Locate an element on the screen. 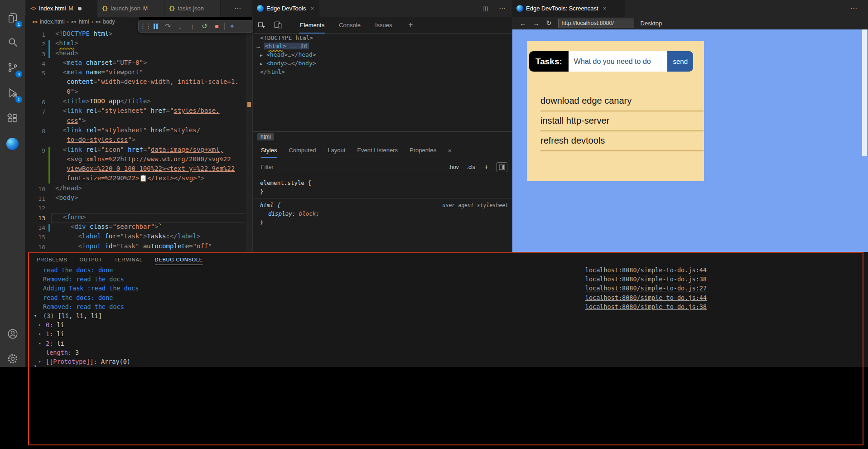 The width and height of the screenshot is (868, 449). inspect-element-icon is located at coordinates (262, 25).